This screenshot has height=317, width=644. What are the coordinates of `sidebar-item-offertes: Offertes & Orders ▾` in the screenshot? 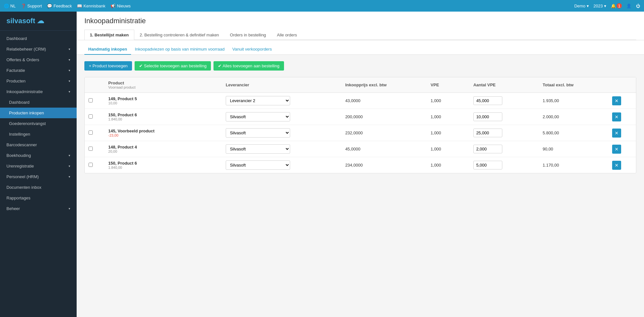 It's located at (38, 60).